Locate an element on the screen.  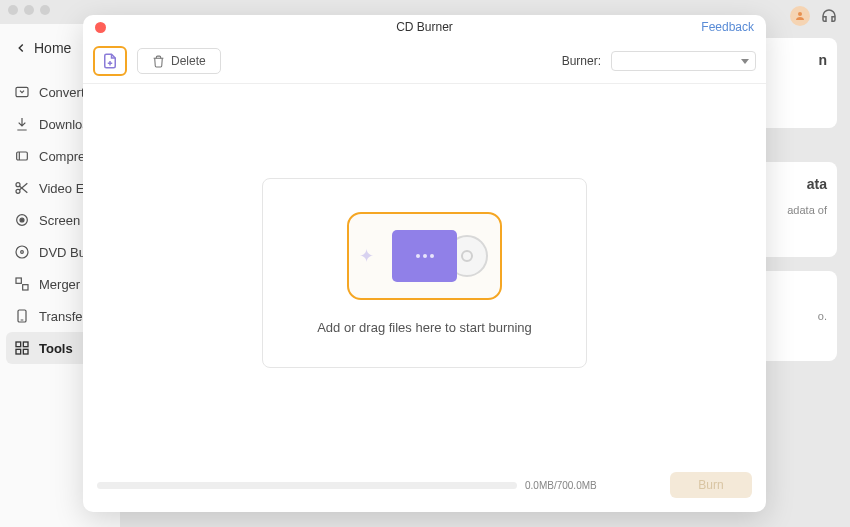
delete-label: Delete is located at coordinates (188, 61).